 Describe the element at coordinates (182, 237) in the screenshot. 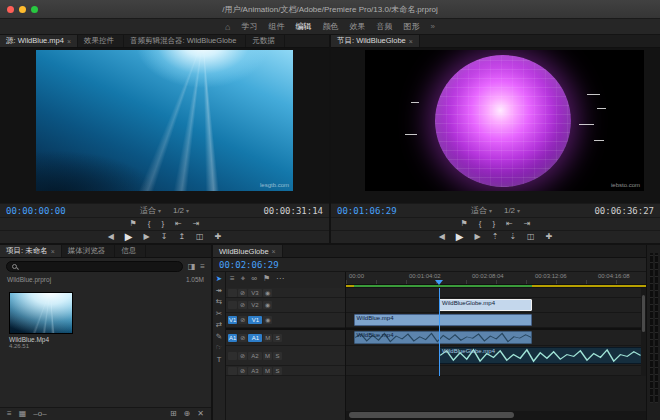

I see `overwrite-icon: ↥` at that location.